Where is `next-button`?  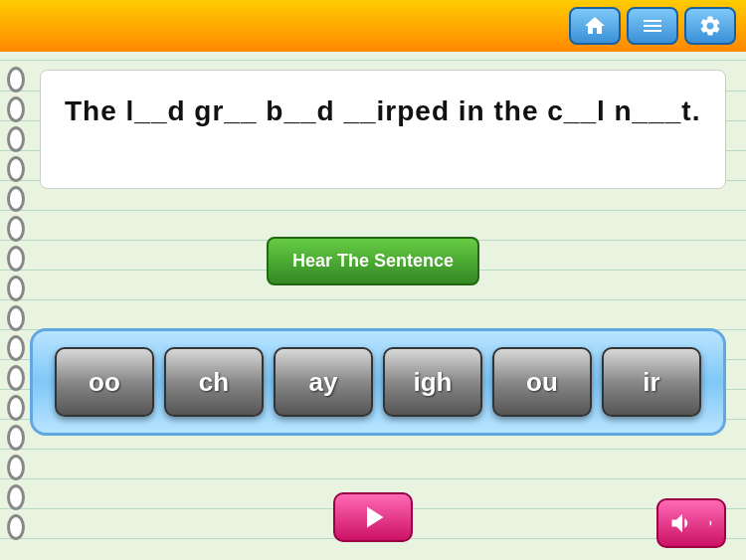
next-button is located at coordinates (373, 517).